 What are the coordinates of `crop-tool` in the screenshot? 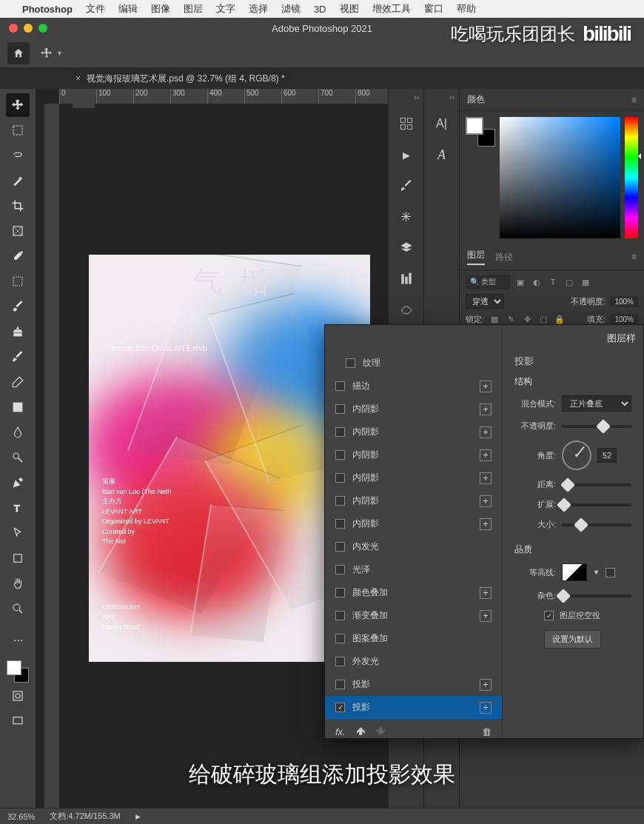 It's located at (18, 206).